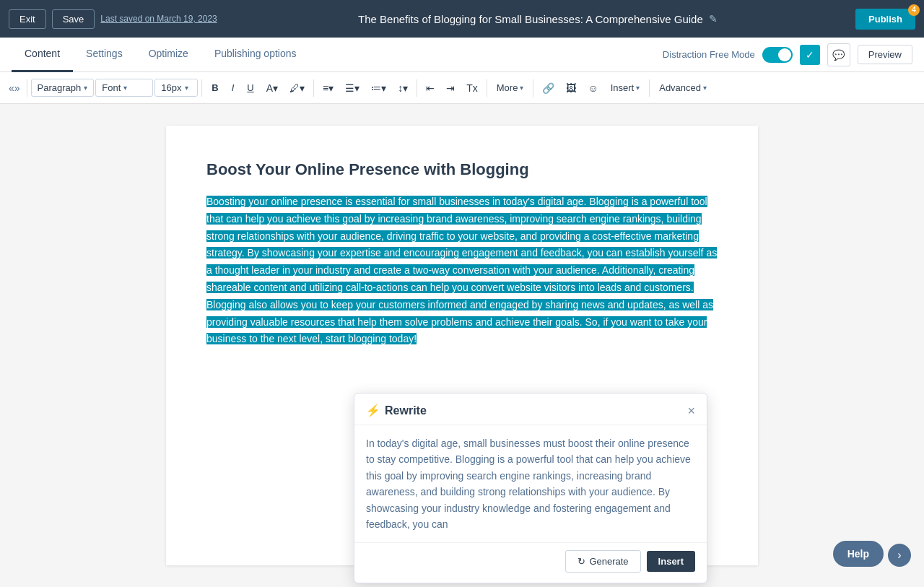 This screenshot has height=587, width=924. What do you see at coordinates (450, 88) in the screenshot?
I see `indent-button: ⇥` at bounding box center [450, 88].